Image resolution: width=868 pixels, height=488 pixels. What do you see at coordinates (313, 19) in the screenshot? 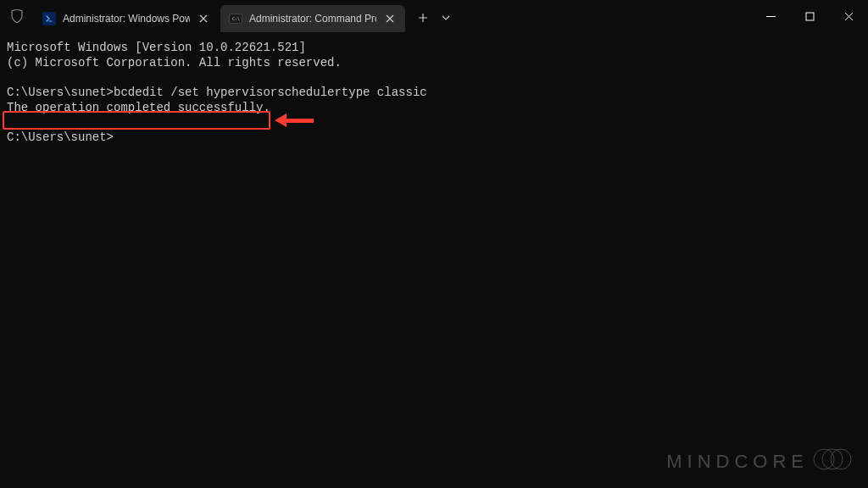
I see `tab-command-prompt: C:\ Administrator: Command Pro` at bounding box center [313, 19].